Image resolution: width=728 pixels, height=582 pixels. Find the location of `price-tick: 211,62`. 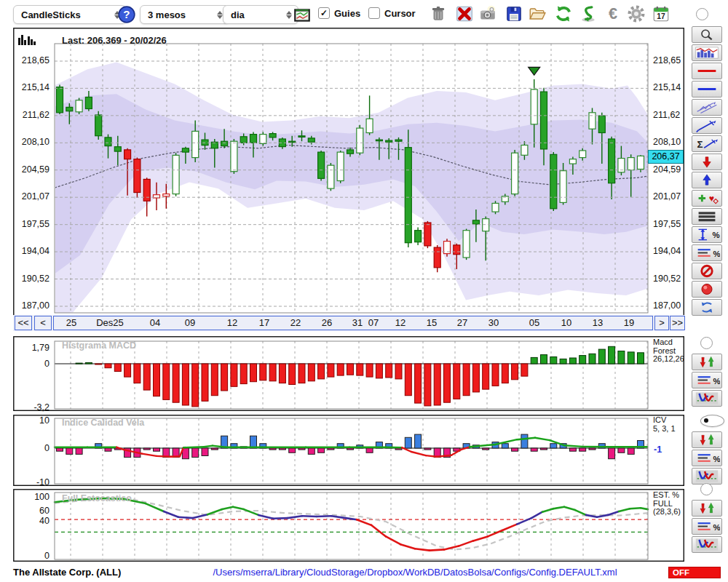

price-tick: 211,62 is located at coordinates (31, 115).